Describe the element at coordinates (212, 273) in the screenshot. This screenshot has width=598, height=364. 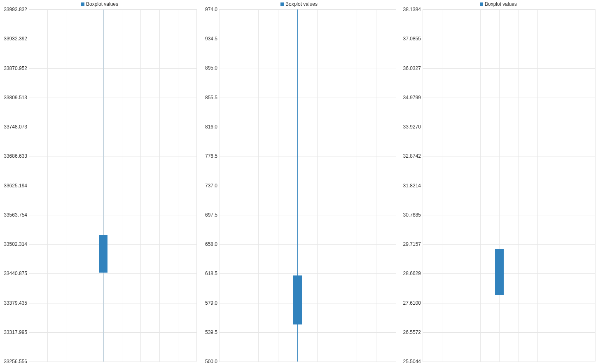
I see `y-tick-label: 618.5` at that location.